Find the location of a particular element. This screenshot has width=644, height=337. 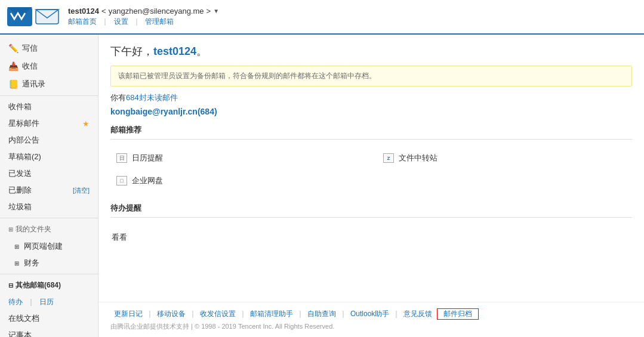

notice-label: 内部公告 is located at coordinates (24, 140).